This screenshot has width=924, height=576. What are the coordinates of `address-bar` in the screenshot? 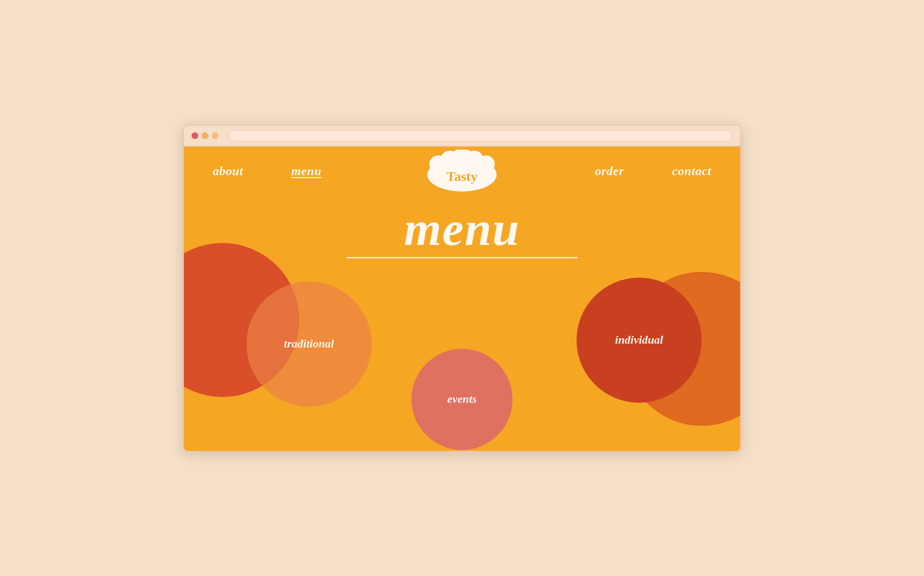 It's located at (481, 136).